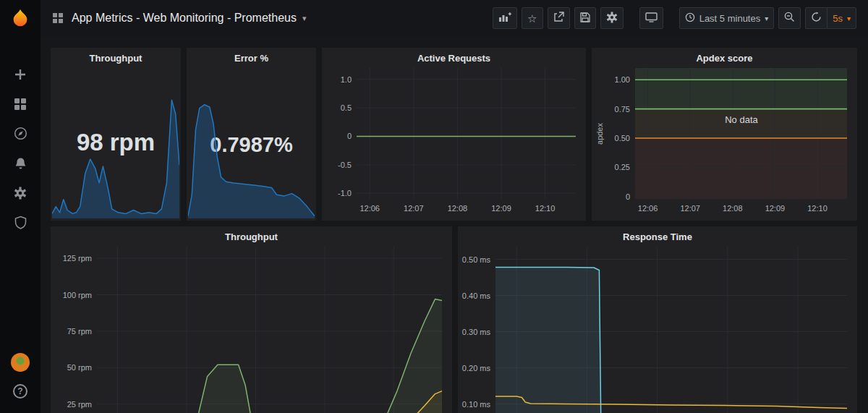  I want to click on shield-icon, so click(20, 223).